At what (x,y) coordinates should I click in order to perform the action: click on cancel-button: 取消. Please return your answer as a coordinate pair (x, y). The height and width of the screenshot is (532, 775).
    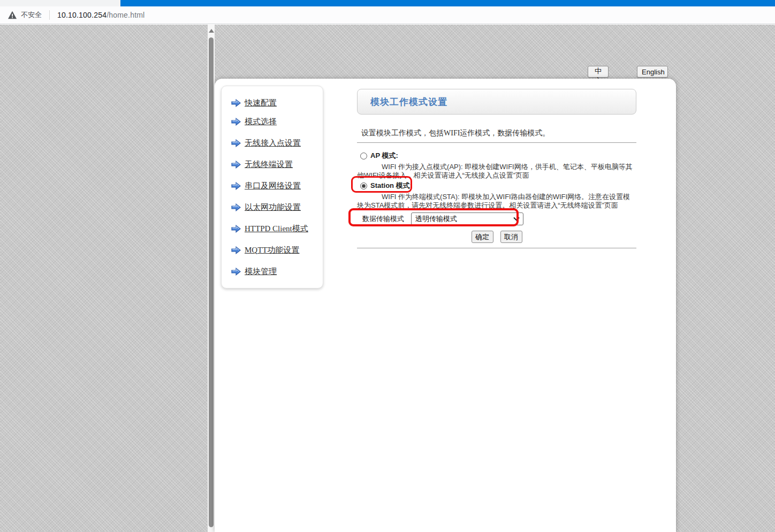
    Looking at the image, I should click on (512, 237).